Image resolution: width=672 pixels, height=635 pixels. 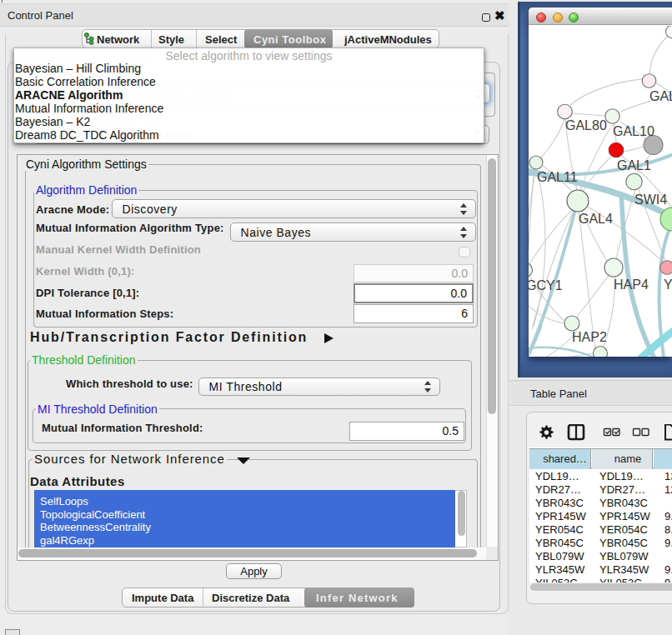 What do you see at coordinates (631, 285) in the screenshot?
I see `svg-text: HAP4` at bounding box center [631, 285].